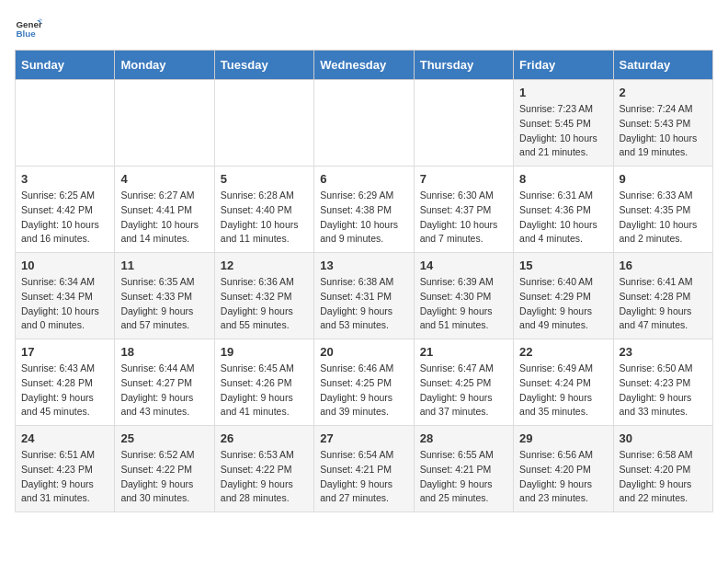  What do you see at coordinates (364, 65) in the screenshot?
I see `header-day-wednesday: Wednesday` at bounding box center [364, 65].